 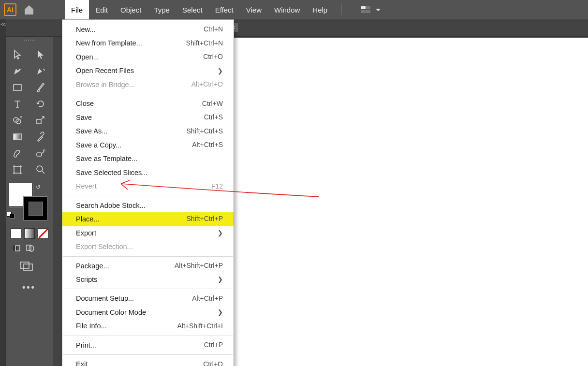 I want to click on menu-item-browse-in-bridge: Browse in Bridge...Alt+Ctrl+O, so click(x=148, y=85).